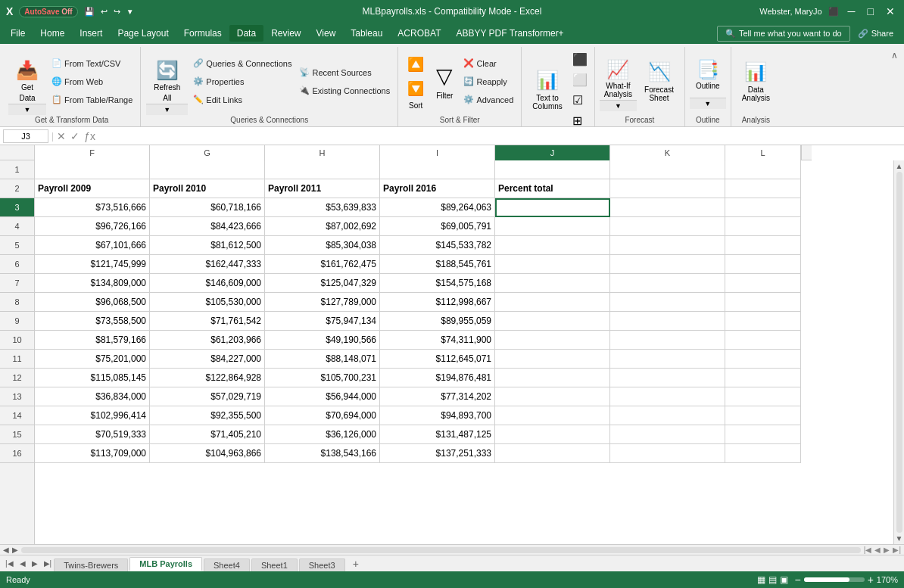 The width and height of the screenshot is (904, 588). What do you see at coordinates (48, 563) in the screenshot?
I see `sheet-nav-last: ▶|` at bounding box center [48, 563].